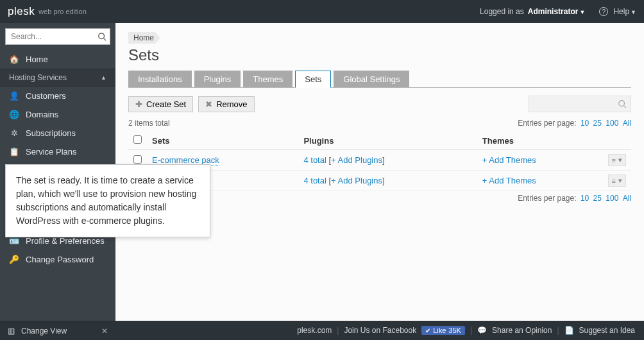 The width and height of the screenshot is (644, 340). I want to click on row-checkbox, so click(137, 159).